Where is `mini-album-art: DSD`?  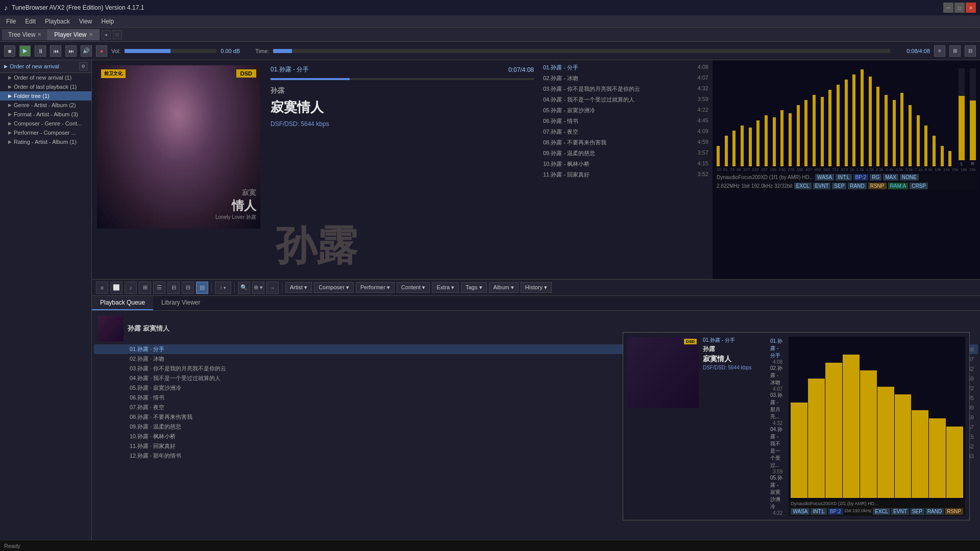
mini-album-art: DSD is located at coordinates (663, 372).